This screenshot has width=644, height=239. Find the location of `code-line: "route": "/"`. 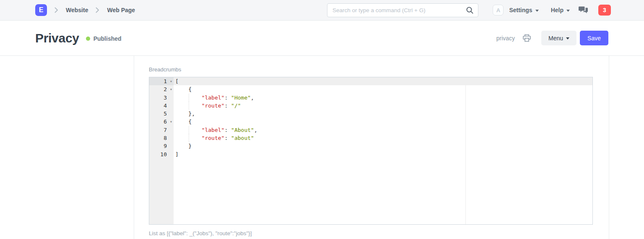

code-line: "route": "/" is located at coordinates (383, 106).